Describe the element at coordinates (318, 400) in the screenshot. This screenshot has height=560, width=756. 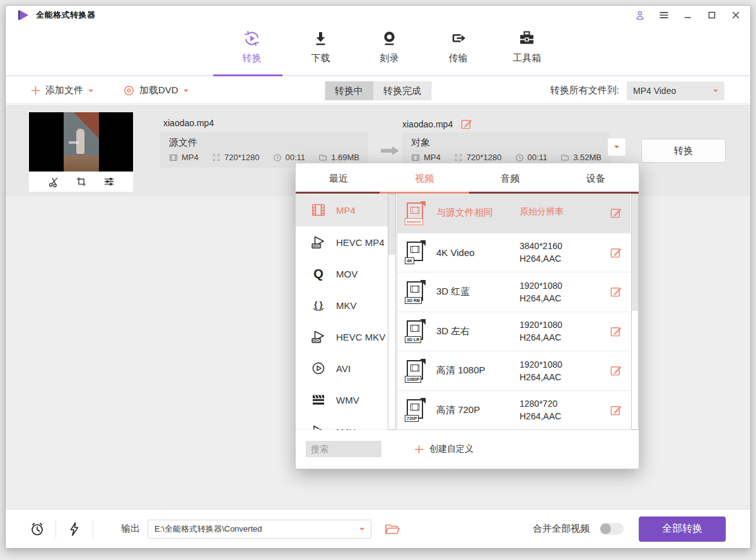
I see `wmv-clapperboard-icon` at that location.